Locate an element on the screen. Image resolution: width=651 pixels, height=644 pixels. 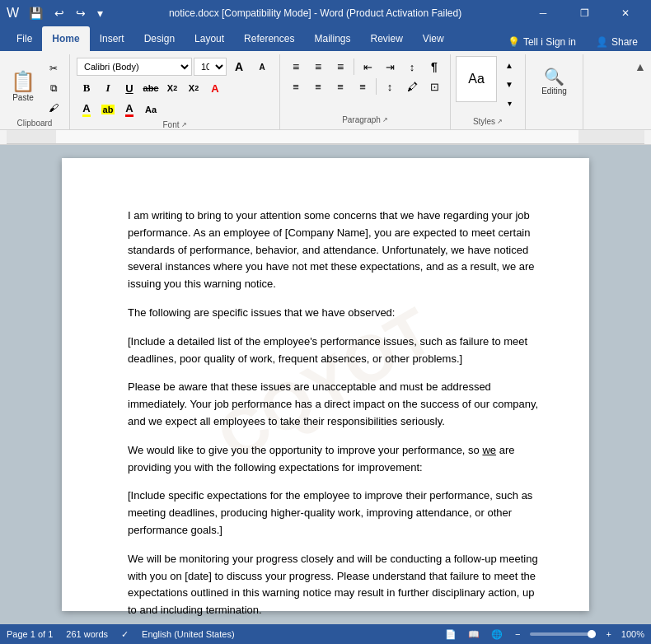
cut-button: ✂ is located at coordinates (54, 68).